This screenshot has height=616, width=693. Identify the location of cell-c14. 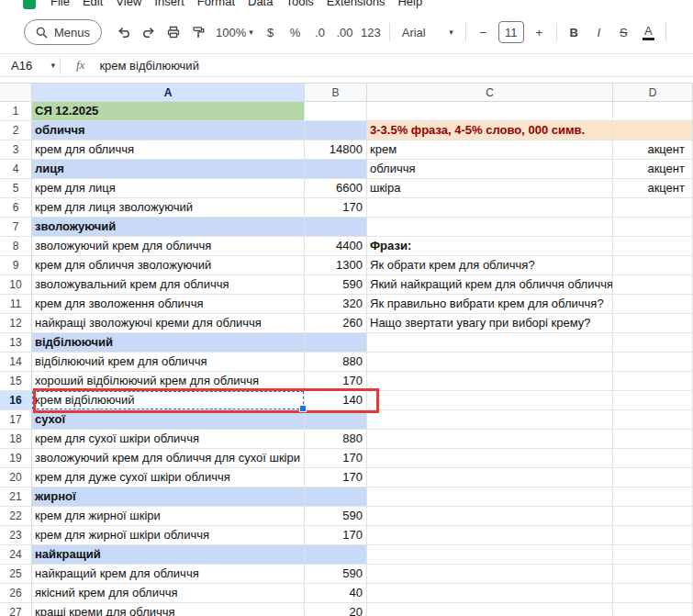
(490, 362).